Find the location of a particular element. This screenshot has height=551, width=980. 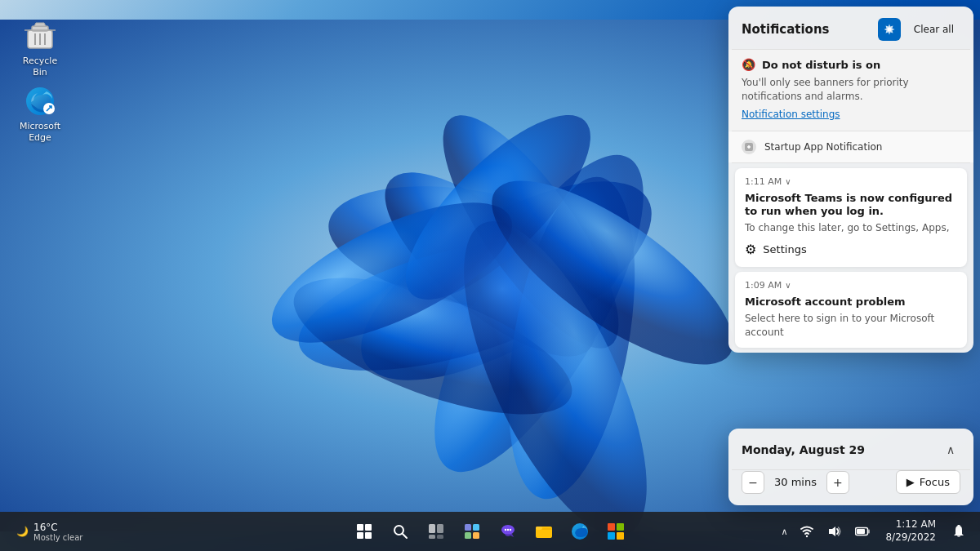

teams-notif-chevron: ∨ is located at coordinates (787, 181).